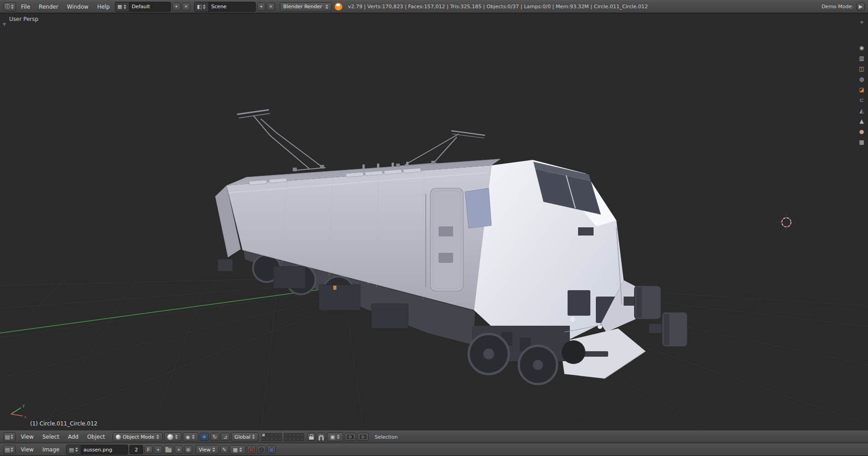 The image size is (868, 456). What do you see at coordinates (335, 437) in the screenshot?
I see `snap-element-dropdown: ▣` at bounding box center [335, 437].